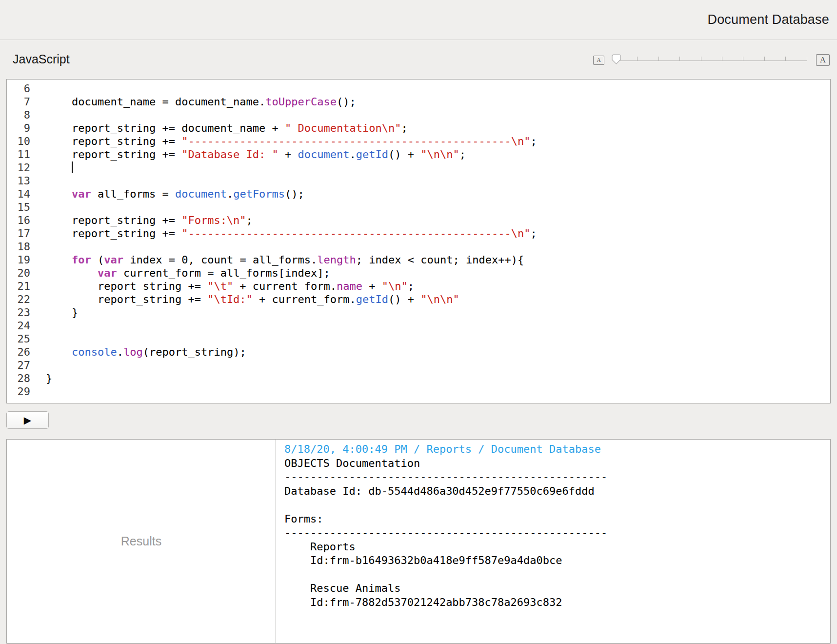  Describe the element at coordinates (418, 352) in the screenshot. I see `code-line: 26 console.log(report_string);` at that location.